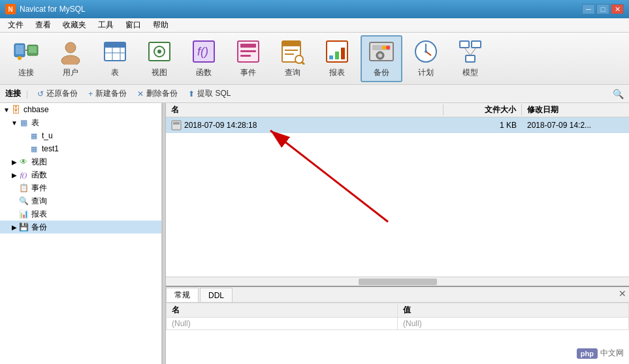 This screenshot has width=629, height=364. What do you see at coordinates (600, 354) in the screenshot?
I see `php-watermark: php 中文网` at bounding box center [600, 354].